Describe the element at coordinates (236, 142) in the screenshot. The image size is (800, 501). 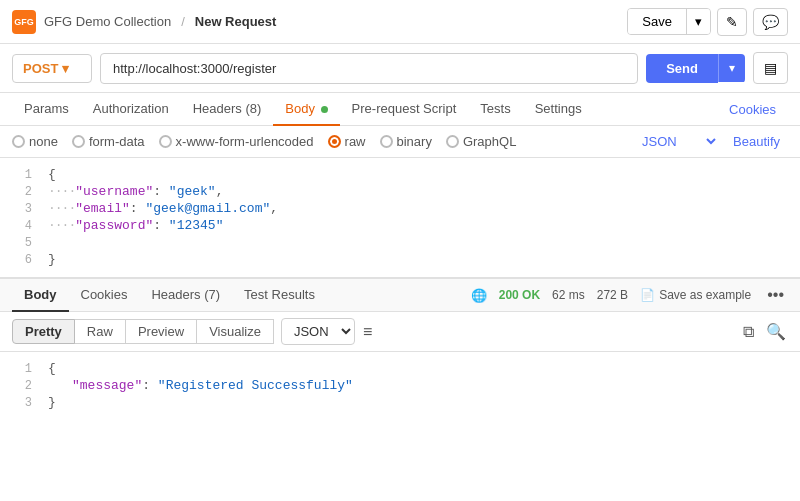
I see `option-urlencoded: x-www-form-urlencoded` at that location.